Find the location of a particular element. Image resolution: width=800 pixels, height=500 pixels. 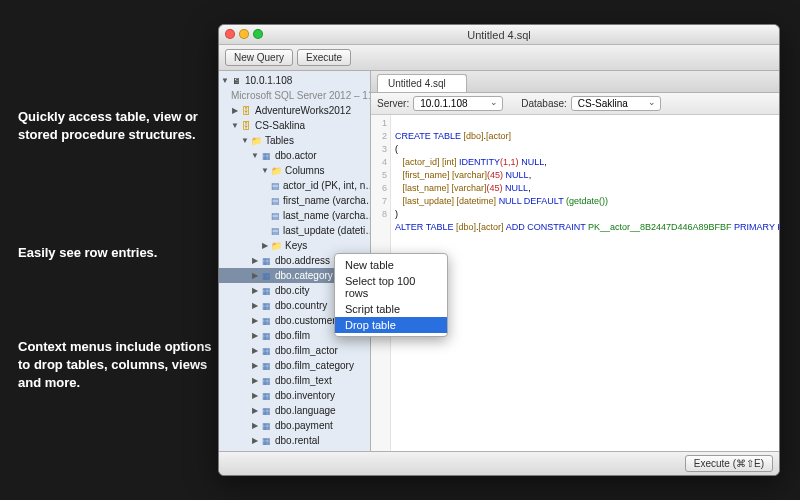

column-node: last_name (varcha… is located at coordinates (294, 216).